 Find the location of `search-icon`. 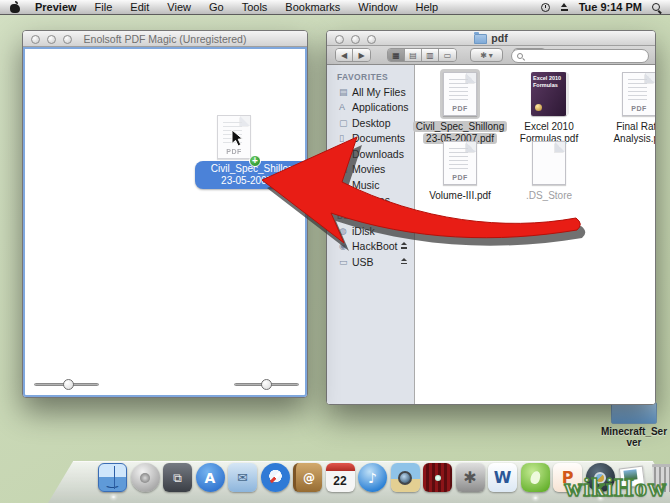

search-icon is located at coordinates (520, 56).